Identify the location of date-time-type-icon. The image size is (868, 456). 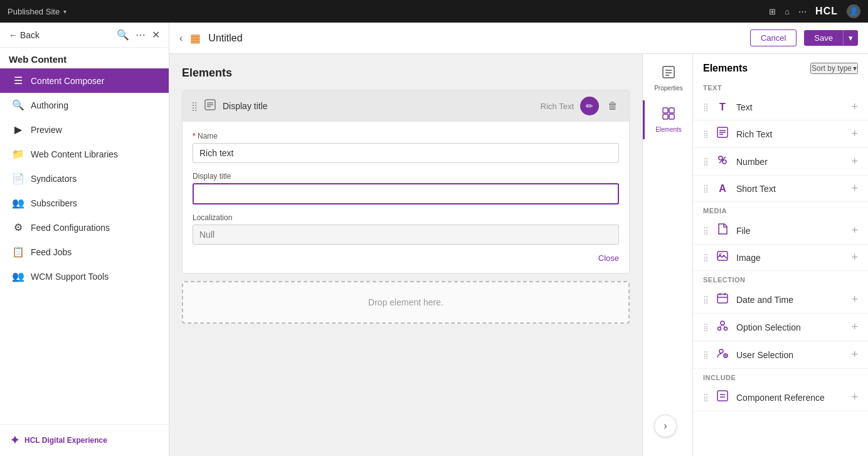
(722, 300).